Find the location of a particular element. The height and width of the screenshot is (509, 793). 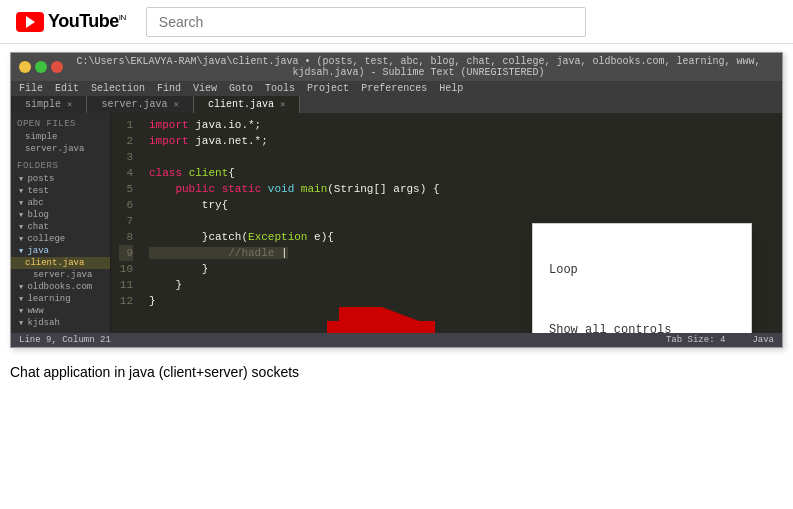

status-right: Tab Size: 4 Java is located at coordinates (720, 340).